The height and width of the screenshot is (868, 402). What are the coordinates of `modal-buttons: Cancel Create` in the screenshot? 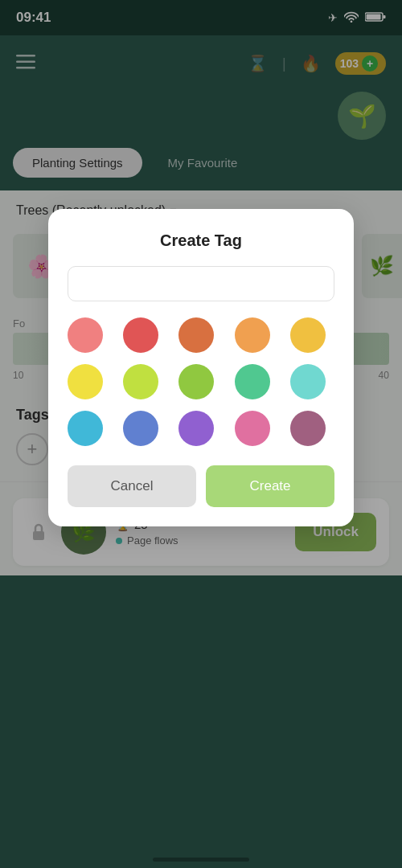 It's located at (201, 486).